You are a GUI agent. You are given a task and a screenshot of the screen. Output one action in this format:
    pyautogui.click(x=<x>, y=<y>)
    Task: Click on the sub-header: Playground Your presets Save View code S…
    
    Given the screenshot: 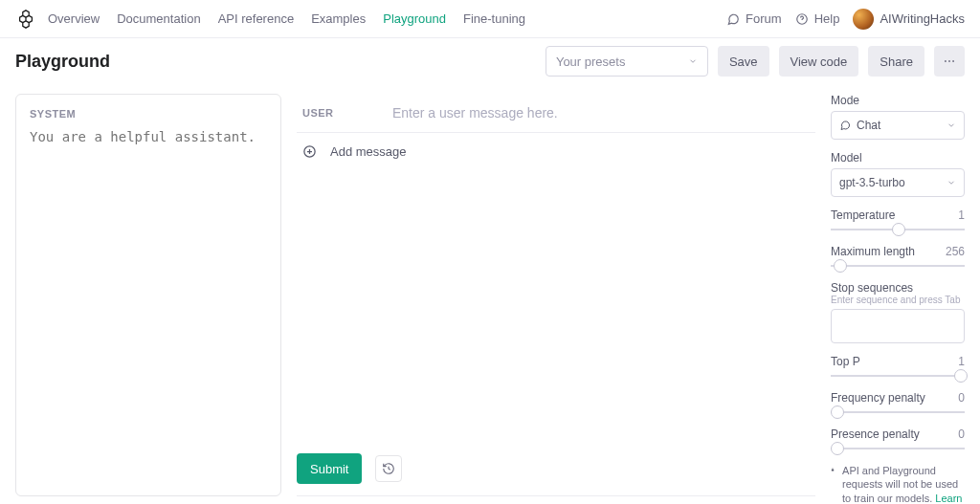 What is the action you would take?
    pyautogui.click(x=490, y=61)
    